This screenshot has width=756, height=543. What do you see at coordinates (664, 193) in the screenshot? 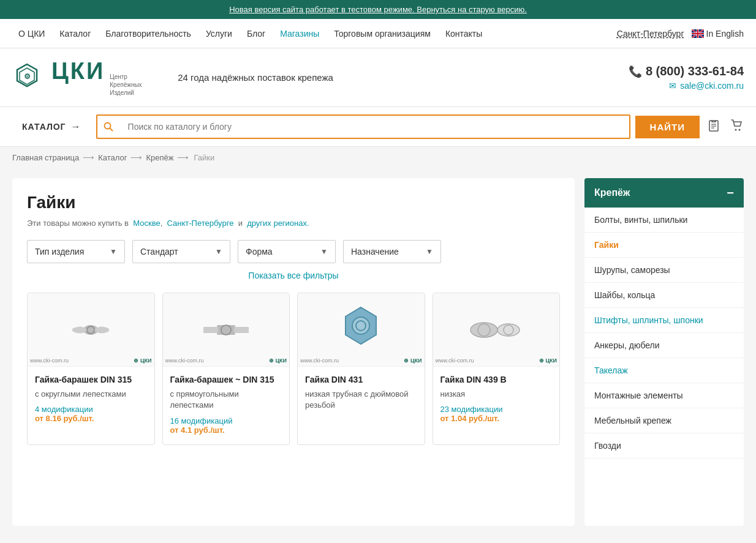
I see `sidebar-header: Крепёж −` at bounding box center [664, 193].